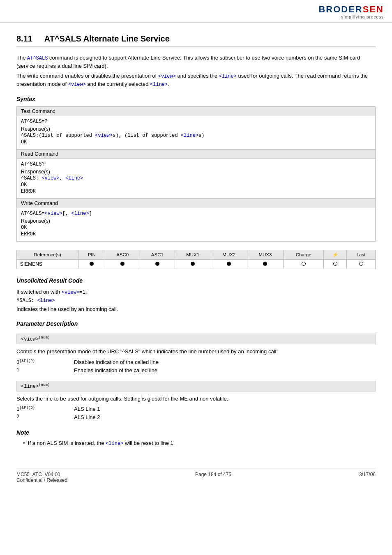  I want to click on param-view-val1: 1 Enables indication of the called line, so click(196, 371).